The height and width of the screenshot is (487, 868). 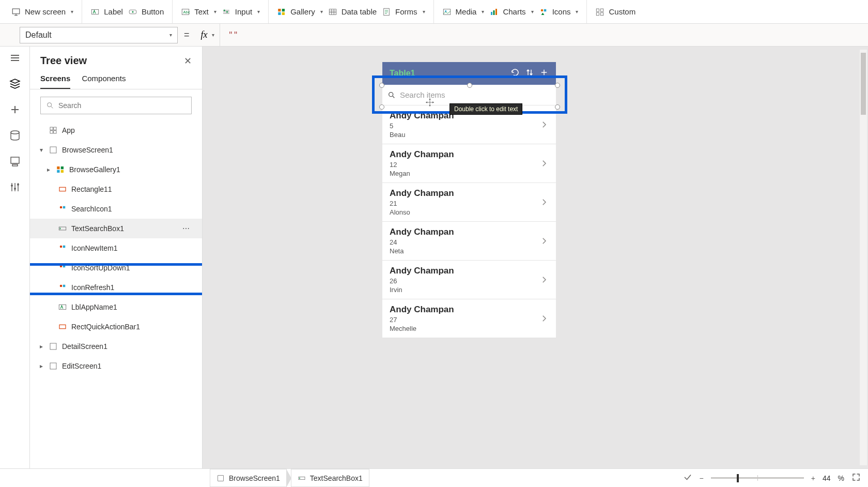 What do you see at coordinates (116, 248) in the screenshot?
I see `tree-item-iconnewitem1: IconNewItem1` at bounding box center [116, 248].